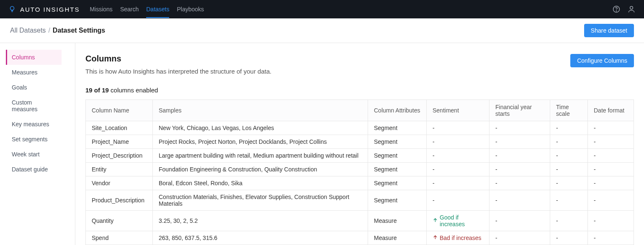 The image size is (644, 245). I want to click on sentiment-label: Good if increases, so click(461, 221).